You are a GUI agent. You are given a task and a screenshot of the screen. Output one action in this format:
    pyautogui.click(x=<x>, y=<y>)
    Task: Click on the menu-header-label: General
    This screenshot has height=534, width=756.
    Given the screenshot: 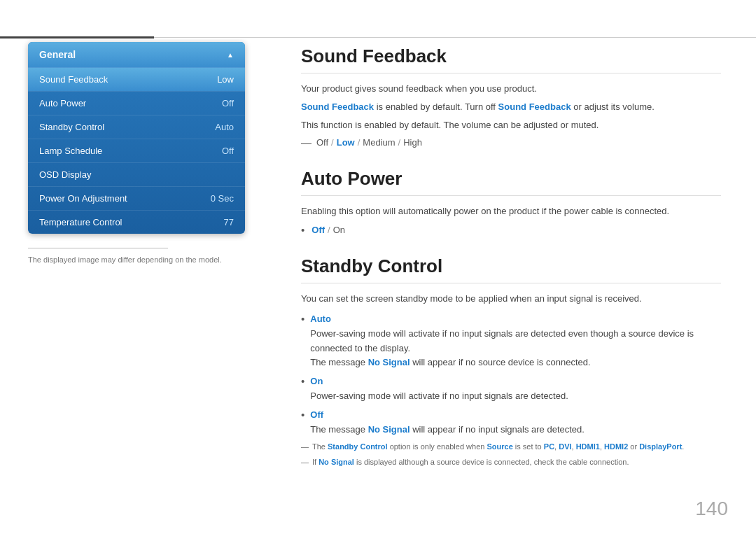 What is the action you would take?
    pyautogui.click(x=57, y=55)
    